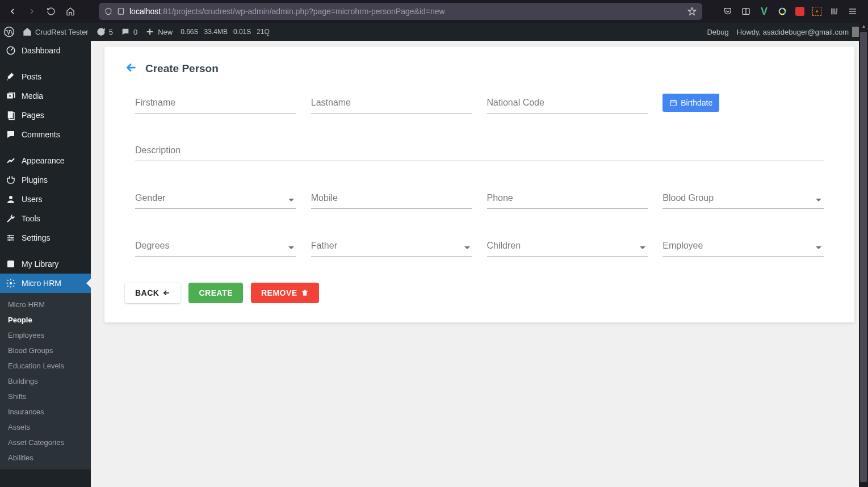 The width and height of the screenshot is (868, 487). Describe the element at coordinates (692, 11) in the screenshot. I see `bookmark-star-icon` at that location.